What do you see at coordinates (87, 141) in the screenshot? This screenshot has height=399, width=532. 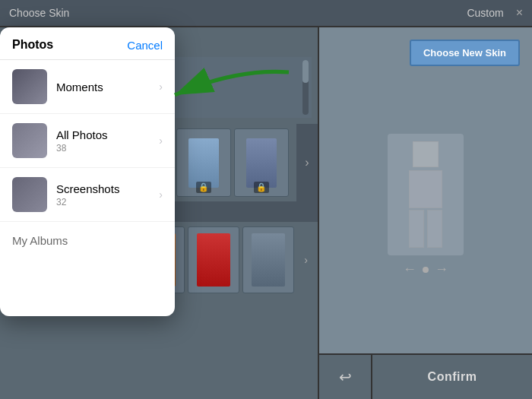 I see `photos-list: Moments › All Photos 38 ›` at bounding box center [87, 141].